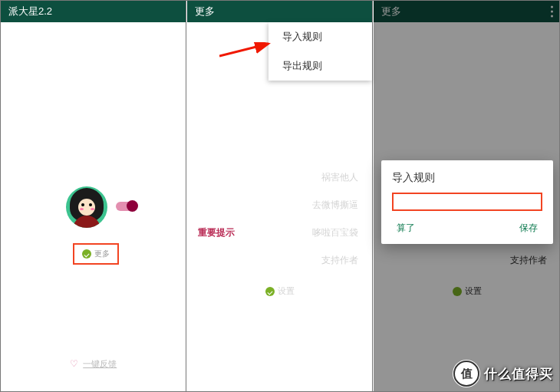 The height and width of the screenshot is (392, 560). I want to click on menu-list: 祸害他人 去微博撕逼 哆啦百宝袋 支持作者, so click(335, 228).